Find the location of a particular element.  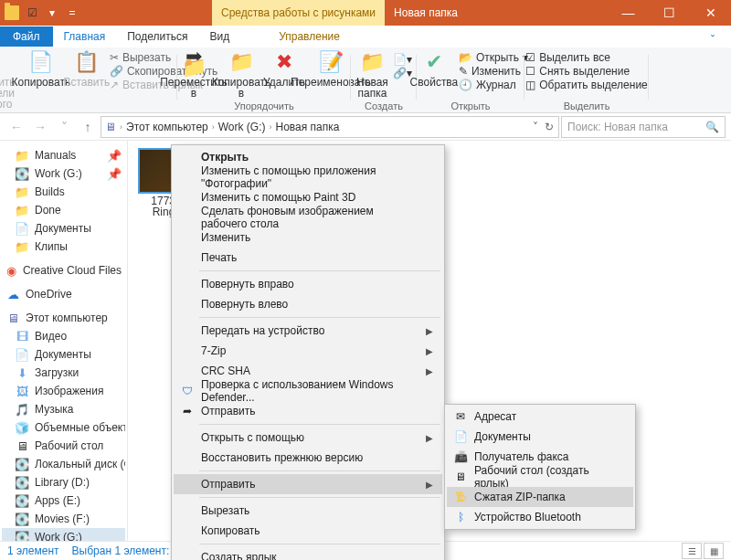

group-open-label: Открыть is located at coordinates (470, 106).